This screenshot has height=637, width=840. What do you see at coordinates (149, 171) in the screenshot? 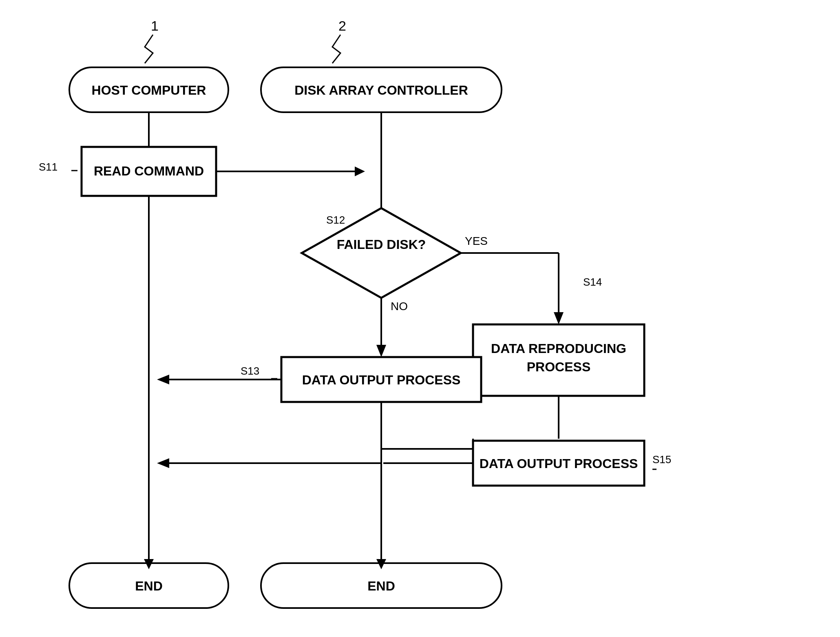
I see `read-command-label: READ COMMAND` at bounding box center [149, 171].